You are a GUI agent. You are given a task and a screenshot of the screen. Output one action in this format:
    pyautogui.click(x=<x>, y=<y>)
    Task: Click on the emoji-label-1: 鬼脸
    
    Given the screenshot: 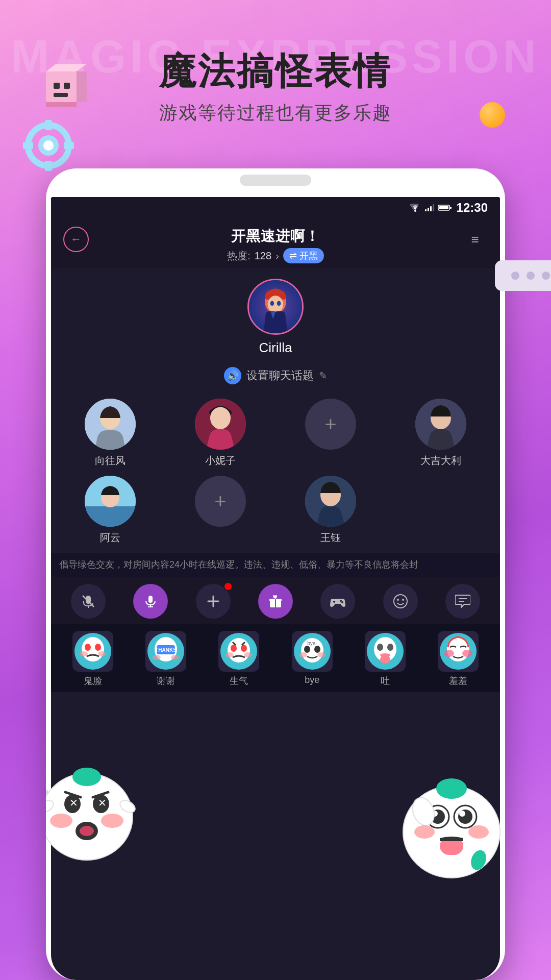 What is the action you would take?
    pyautogui.click(x=93, y=681)
    